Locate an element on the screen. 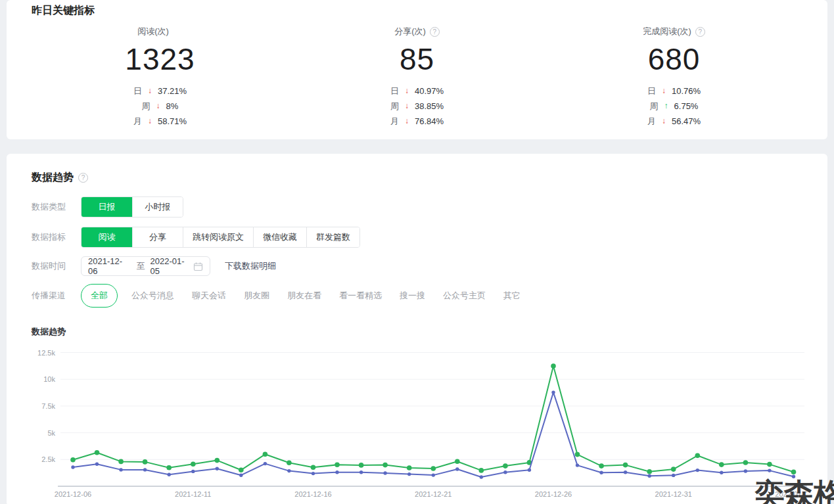 The image size is (834, 504). delta-row: 月↓56.47% is located at coordinates (674, 121).